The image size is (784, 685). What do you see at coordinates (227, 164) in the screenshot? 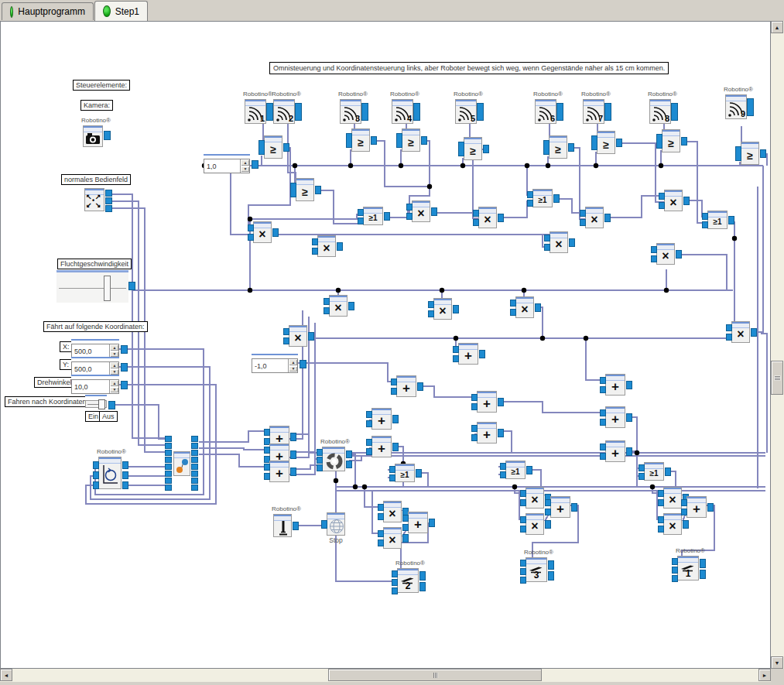
I see `number-input: 1,0▲▼` at bounding box center [227, 164].